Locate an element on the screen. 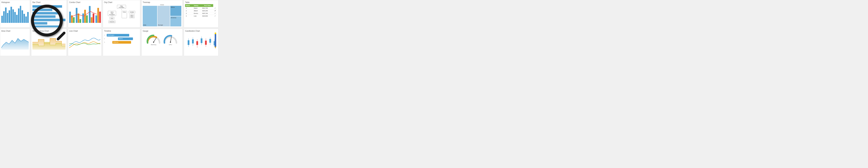 This screenshot has width=868, height=168. table-title: Table is located at coordinates (201, 2).